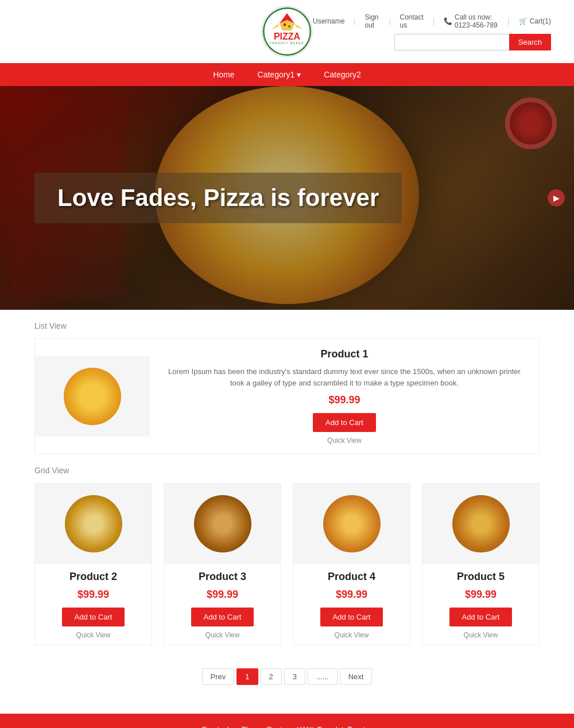 The width and height of the screenshot is (574, 728). Describe the element at coordinates (287, 32) in the screenshot. I see `logo-circle: PIZZA FRESHLY BAKED` at that location.